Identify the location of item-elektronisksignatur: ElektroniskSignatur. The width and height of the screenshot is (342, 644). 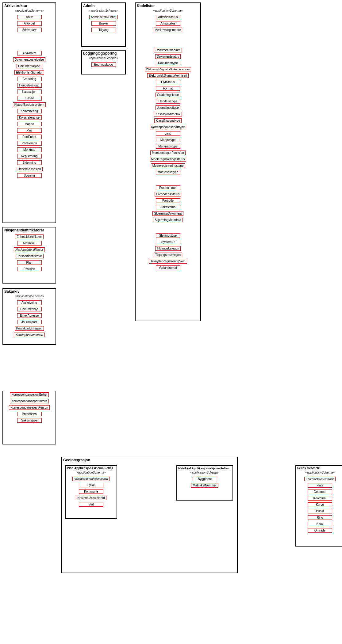
(29, 72).